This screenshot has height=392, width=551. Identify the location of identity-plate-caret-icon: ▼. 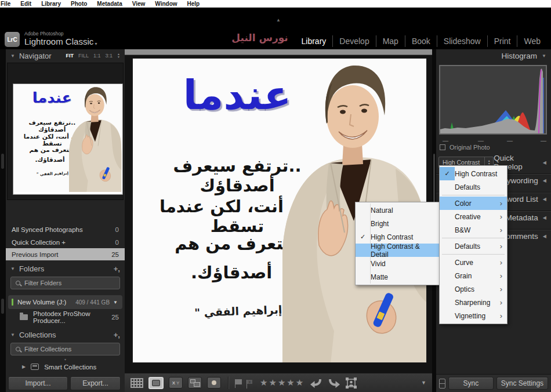
(96, 44).